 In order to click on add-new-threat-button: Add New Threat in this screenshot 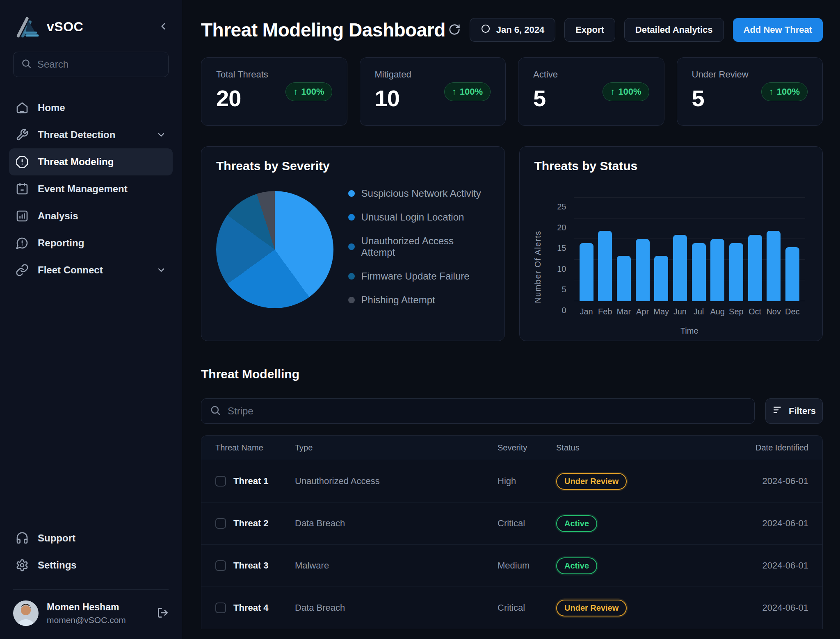, I will do `click(778, 30)`.